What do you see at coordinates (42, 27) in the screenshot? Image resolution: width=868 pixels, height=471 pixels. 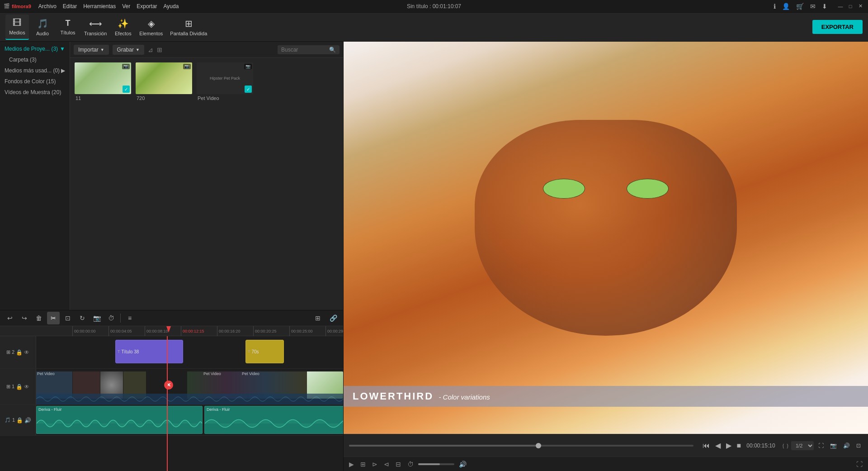 I see `tool-audio: 🎵 Audio` at bounding box center [42, 27].